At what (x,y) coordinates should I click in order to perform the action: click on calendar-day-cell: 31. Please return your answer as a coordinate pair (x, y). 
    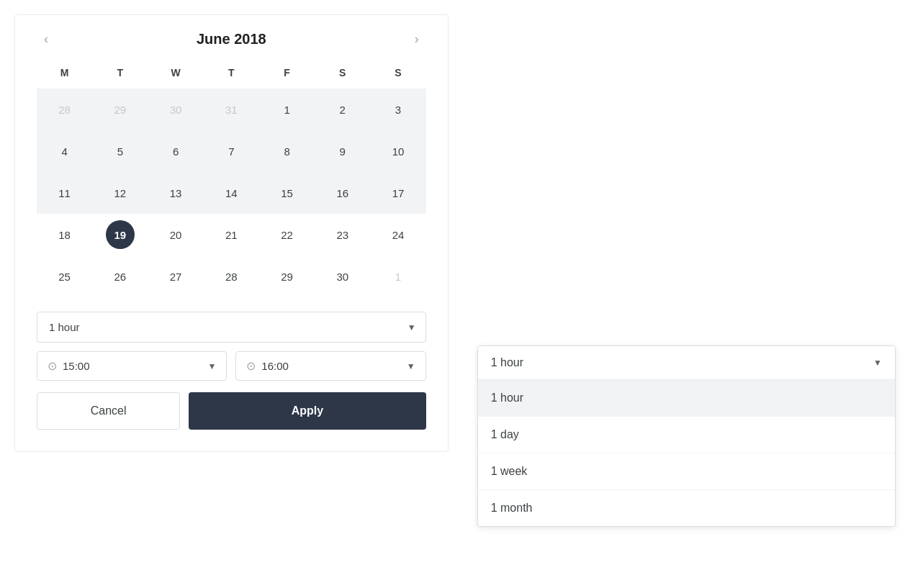
    Looking at the image, I should click on (232, 109).